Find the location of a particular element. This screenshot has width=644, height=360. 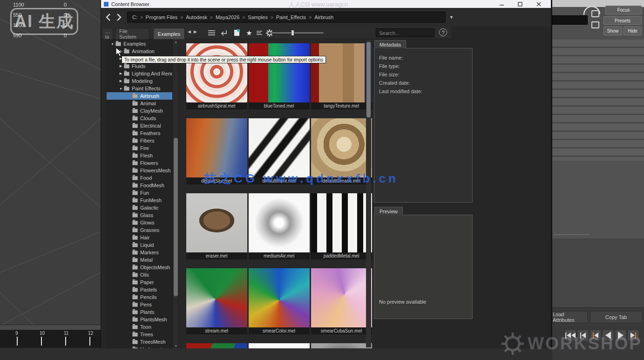

focus-button: Focus is located at coordinates (624, 10).